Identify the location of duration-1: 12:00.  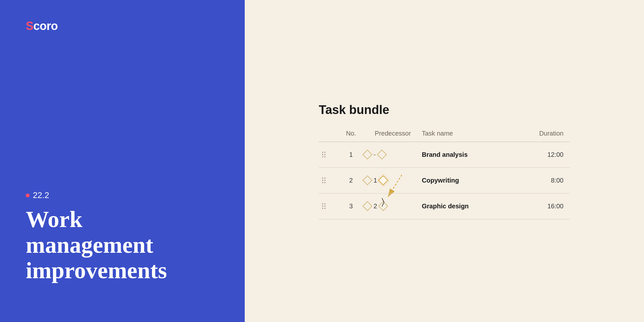
(544, 155).